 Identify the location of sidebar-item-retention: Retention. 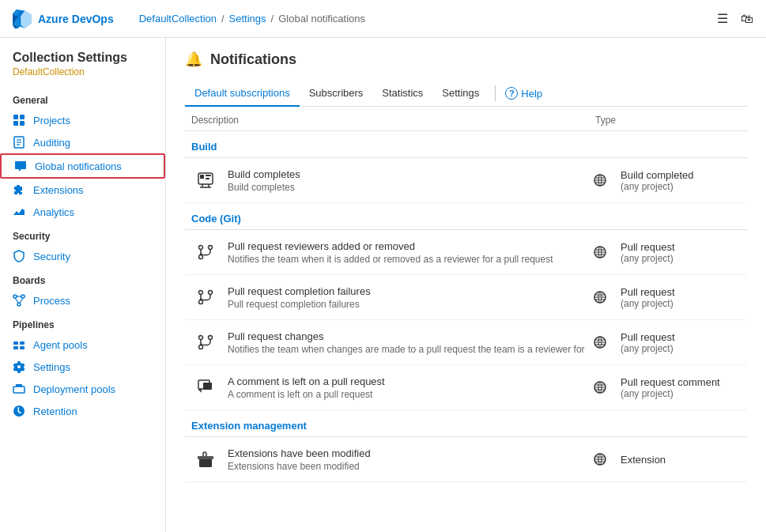
(82, 411).